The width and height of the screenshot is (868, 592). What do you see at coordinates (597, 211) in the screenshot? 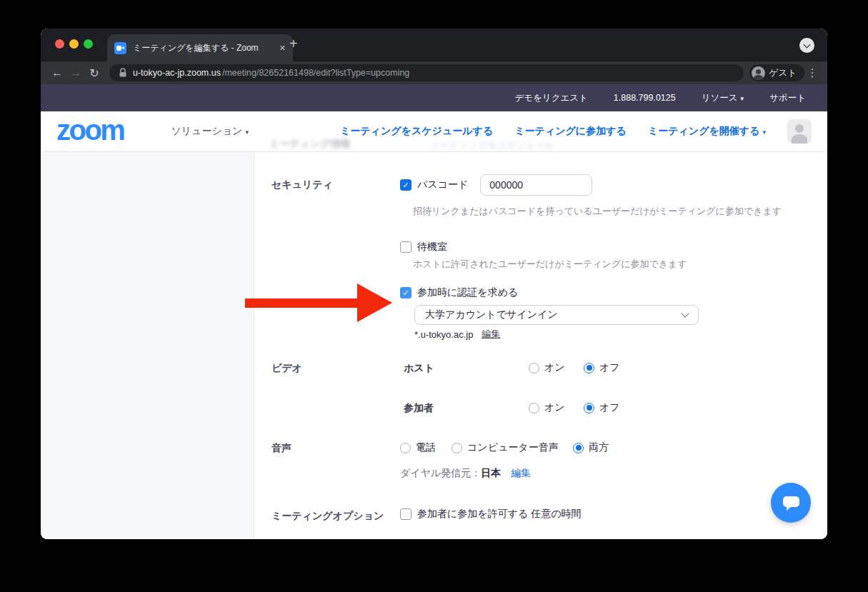
I see `passcode-help-text: 招待リンクまたはパスコードを持っているユーザーだけがミーティングに参加できます` at bounding box center [597, 211].